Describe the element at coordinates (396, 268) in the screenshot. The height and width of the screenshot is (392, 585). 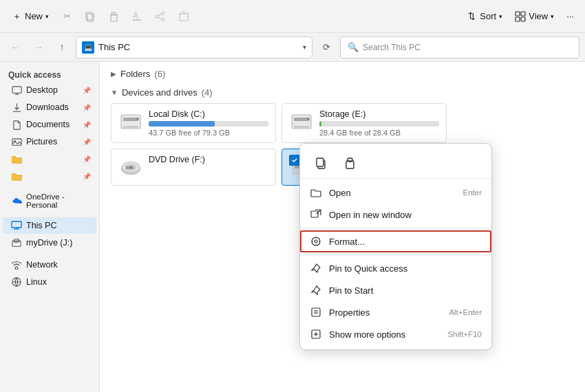
I see `ctx-pin-quick-item: Pin to Quick access` at that location.